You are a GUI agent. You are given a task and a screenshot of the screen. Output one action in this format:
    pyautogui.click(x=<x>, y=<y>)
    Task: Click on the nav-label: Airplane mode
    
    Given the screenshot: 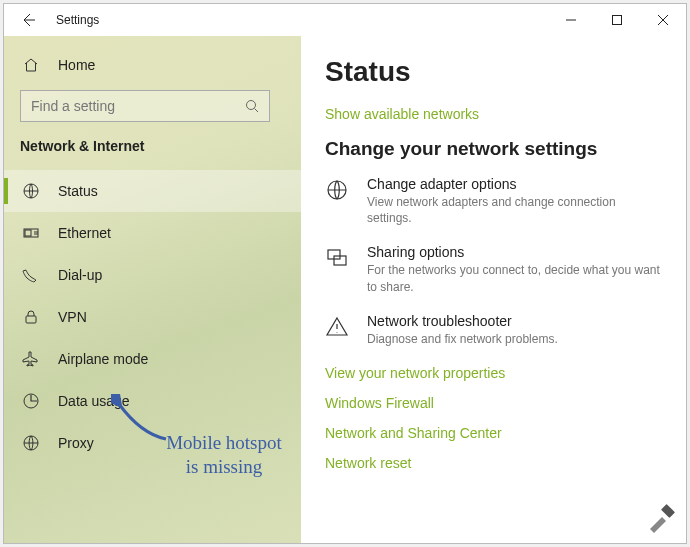 What is the action you would take?
    pyautogui.click(x=103, y=359)
    